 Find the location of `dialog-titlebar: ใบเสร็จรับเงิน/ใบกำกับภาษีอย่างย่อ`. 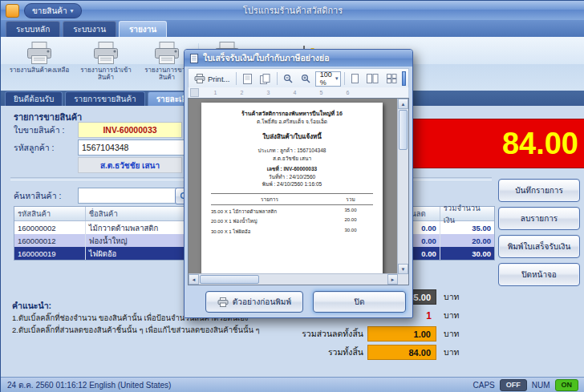

dialog-titlebar: ใบเสร็จรับเงิน/ใบกำกับภาษีอย่างย่อ is located at coordinates (298, 58).